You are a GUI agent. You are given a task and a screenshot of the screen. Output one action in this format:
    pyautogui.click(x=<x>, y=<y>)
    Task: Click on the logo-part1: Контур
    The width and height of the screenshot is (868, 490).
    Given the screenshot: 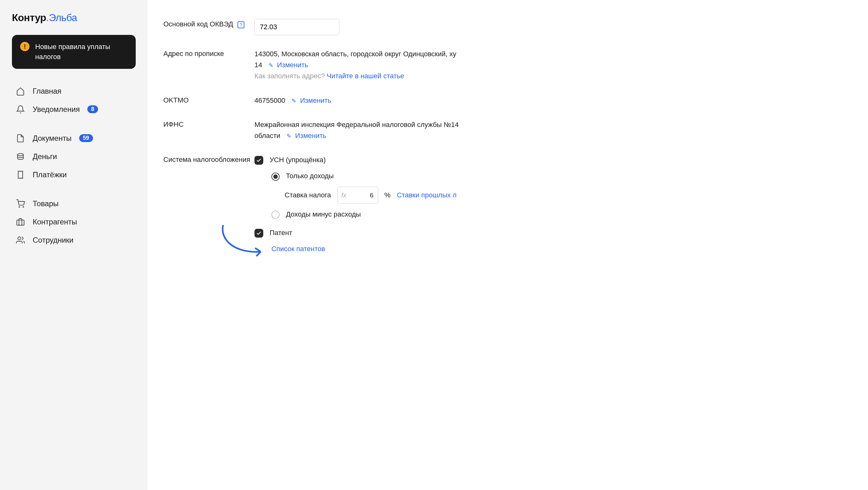 What is the action you would take?
    pyautogui.click(x=29, y=18)
    